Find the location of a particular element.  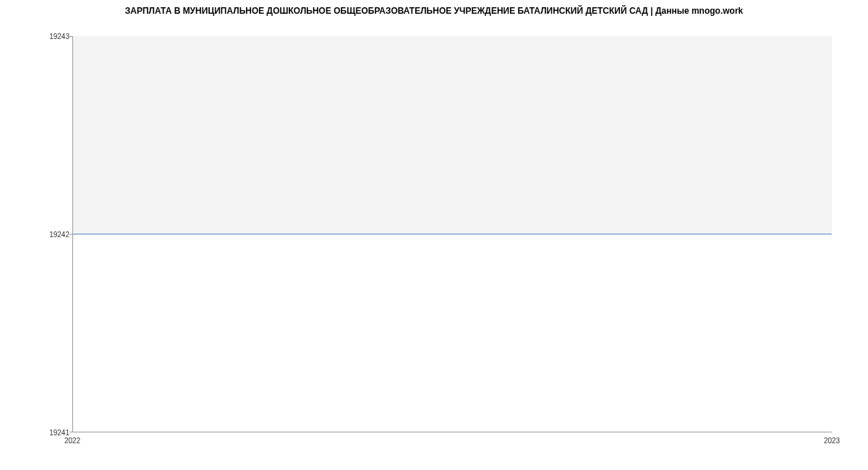

x-tick-label-right: 2023 is located at coordinates (832, 441).